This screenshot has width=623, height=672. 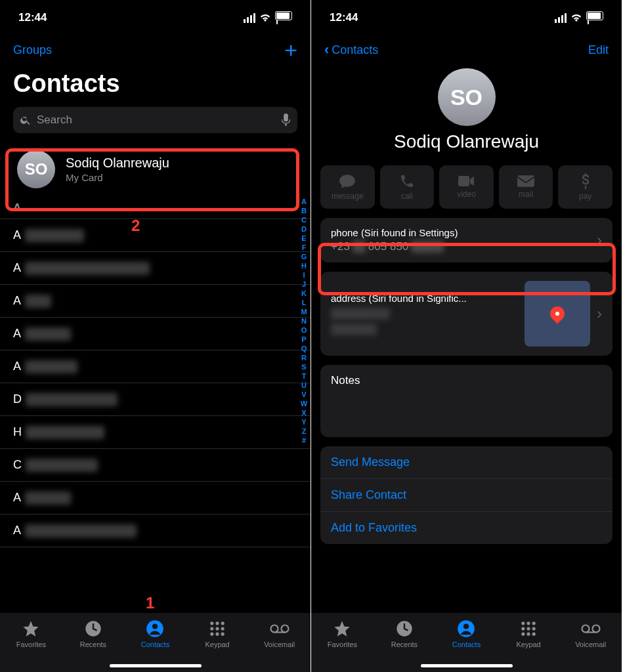 What do you see at coordinates (304, 321) in the screenshot?
I see `index-letter: N` at bounding box center [304, 321].